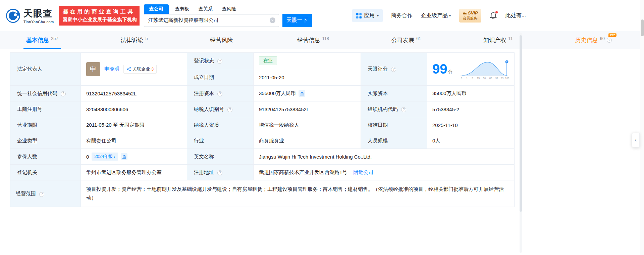 The height and width of the screenshot is (255, 644). What do you see at coordinates (298, 194) in the screenshot?
I see `field-value-business-scope: 项目投资开发；资产经营；土地前期开发及基础设施开发与建设；自有房屋租赁；工程建设…` at bounding box center [298, 194].